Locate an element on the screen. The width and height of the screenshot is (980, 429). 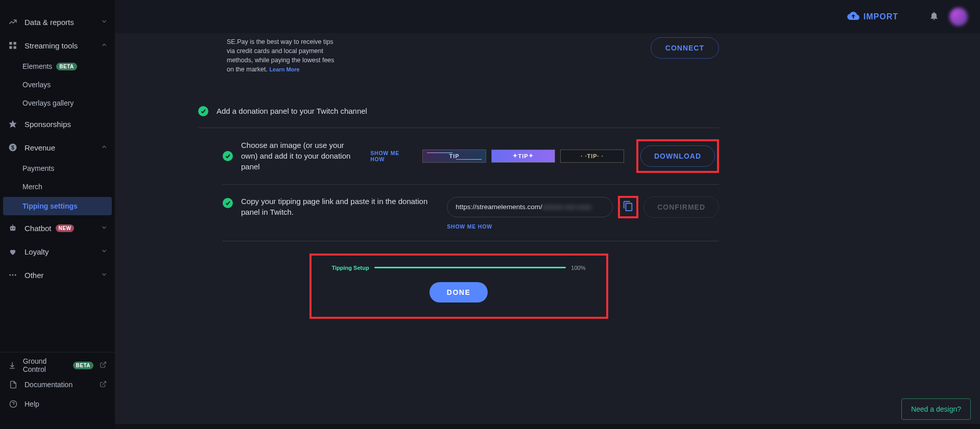
sidebar: Data & reports Streaming tools Elements … is located at coordinates (57, 214).